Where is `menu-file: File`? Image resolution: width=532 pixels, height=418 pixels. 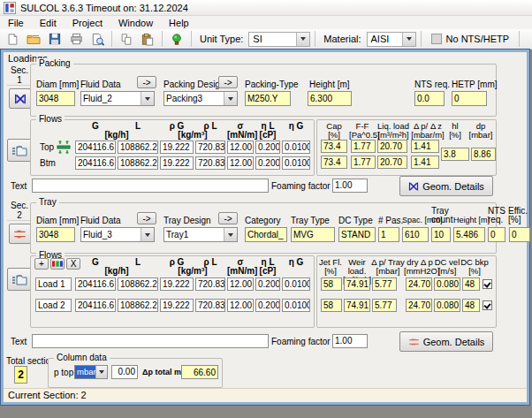
menu-file: File is located at coordinates (16, 23).